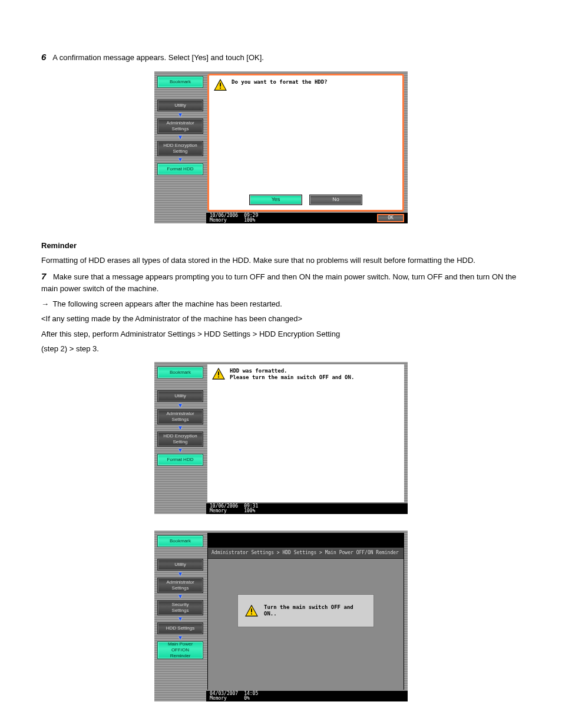  Describe the element at coordinates (306, 433) in the screenshot. I see `info-panel: HDD was formatted. Please turn the main …` at that location.